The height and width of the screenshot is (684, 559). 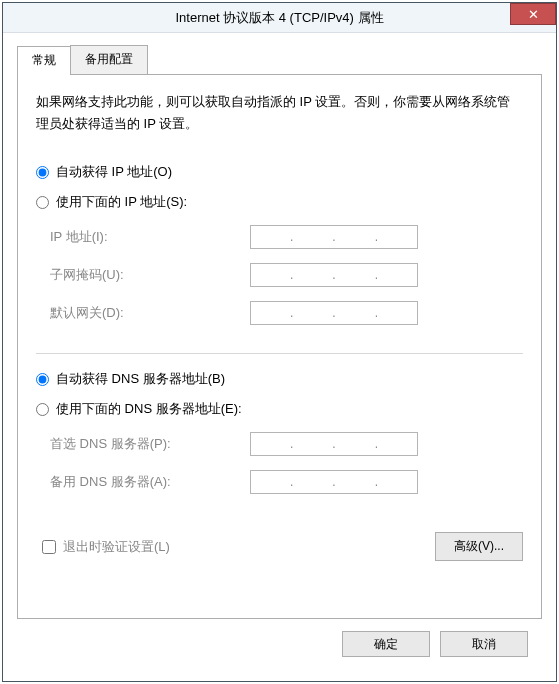 What do you see at coordinates (122, 202) in the screenshot?
I see `radio-ip-manual-label: 使用下面的 IP 地址(S):` at bounding box center [122, 202].